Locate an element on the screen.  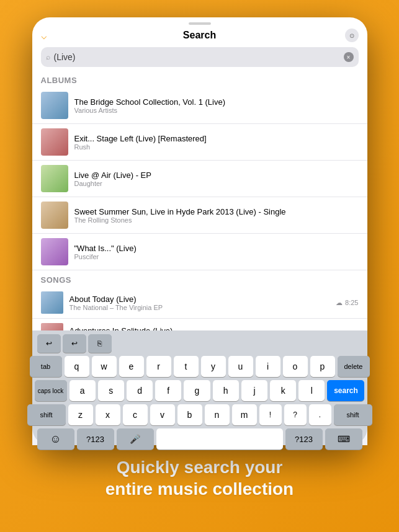
modal-handle is located at coordinates (200, 24).